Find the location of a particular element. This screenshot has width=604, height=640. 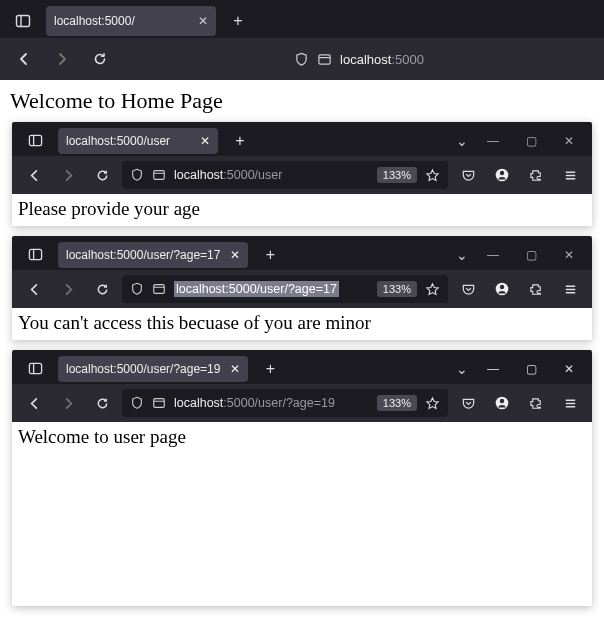

win2-tab-strip: localhost:5000/user/?age=17 ✕ + ⌄ — ▢ ✕ is located at coordinates (302, 253).